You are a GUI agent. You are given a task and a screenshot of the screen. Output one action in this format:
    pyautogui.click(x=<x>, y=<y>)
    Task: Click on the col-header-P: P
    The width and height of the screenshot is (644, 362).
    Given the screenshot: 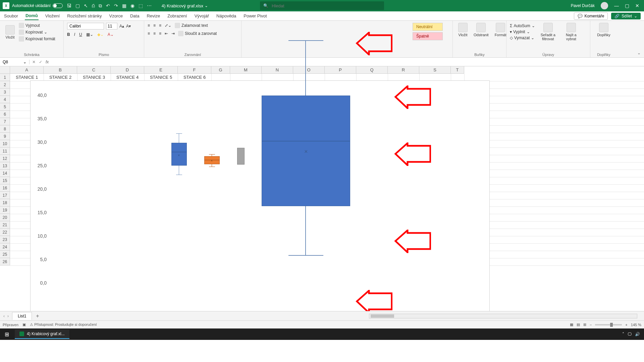 What is the action you would take?
    pyautogui.click(x=340, y=70)
    